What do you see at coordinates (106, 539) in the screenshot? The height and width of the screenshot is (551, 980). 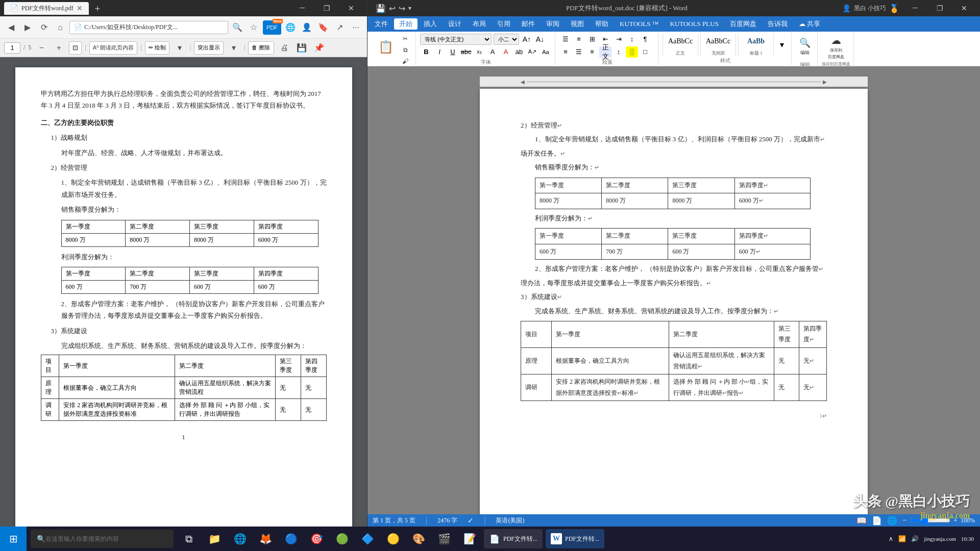 I see `taskbar-search-input` at bounding box center [106, 539].